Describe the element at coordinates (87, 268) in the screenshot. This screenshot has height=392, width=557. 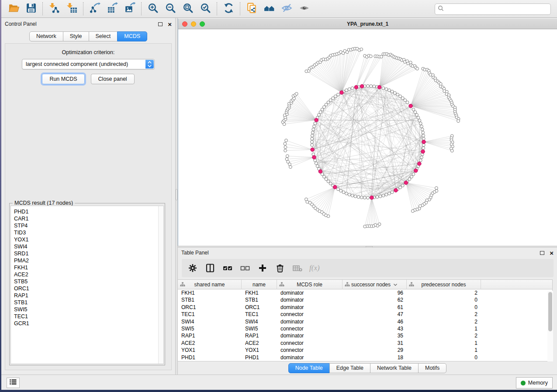
I see `mcds-result-item: FKH1` at that location.